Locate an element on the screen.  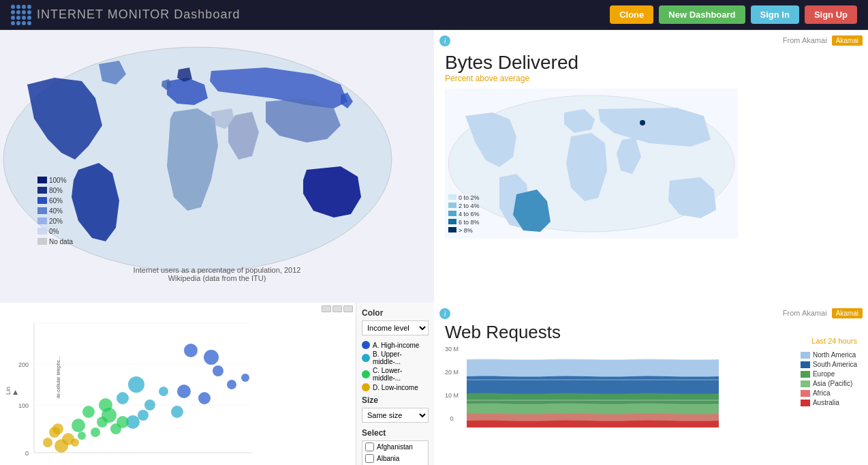
country-select-list: Afghanistan Albania Algeria is located at coordinates (395, 453).